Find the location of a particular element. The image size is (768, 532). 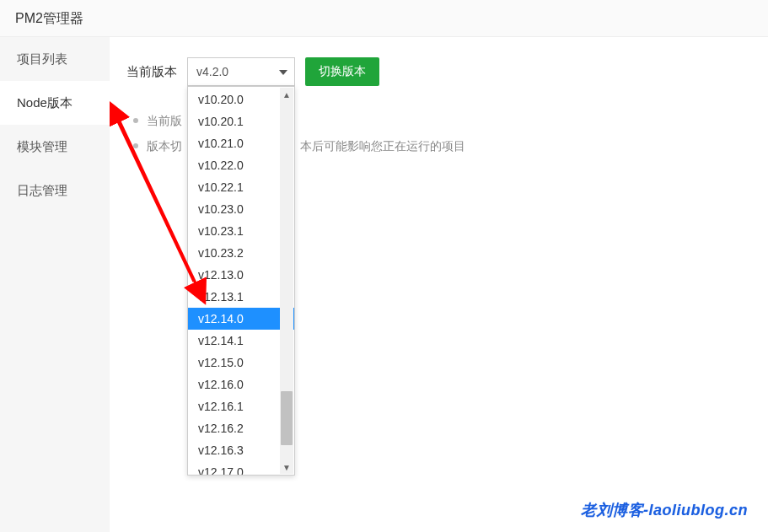

watermark-text: 老刘博客-laoliublog.cn is located at coordinates (664, 510).